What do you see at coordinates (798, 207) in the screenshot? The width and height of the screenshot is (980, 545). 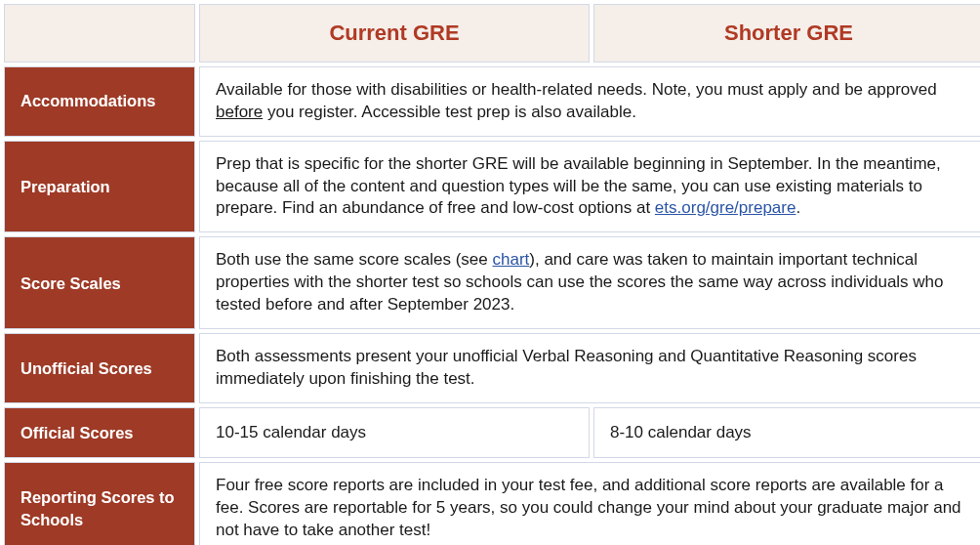 I see `text-segment: .` at bounding box center [798, 207].